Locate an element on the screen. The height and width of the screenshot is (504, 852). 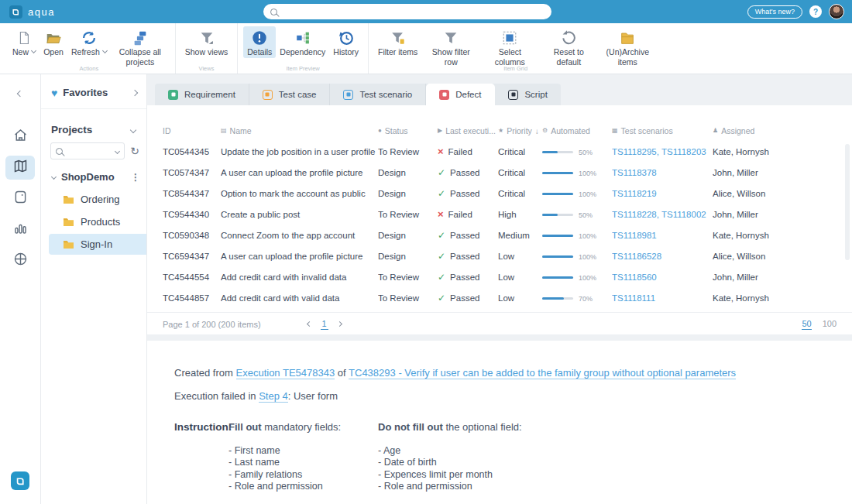
tab-test-case: Test case is located at coordinates (290, 94).